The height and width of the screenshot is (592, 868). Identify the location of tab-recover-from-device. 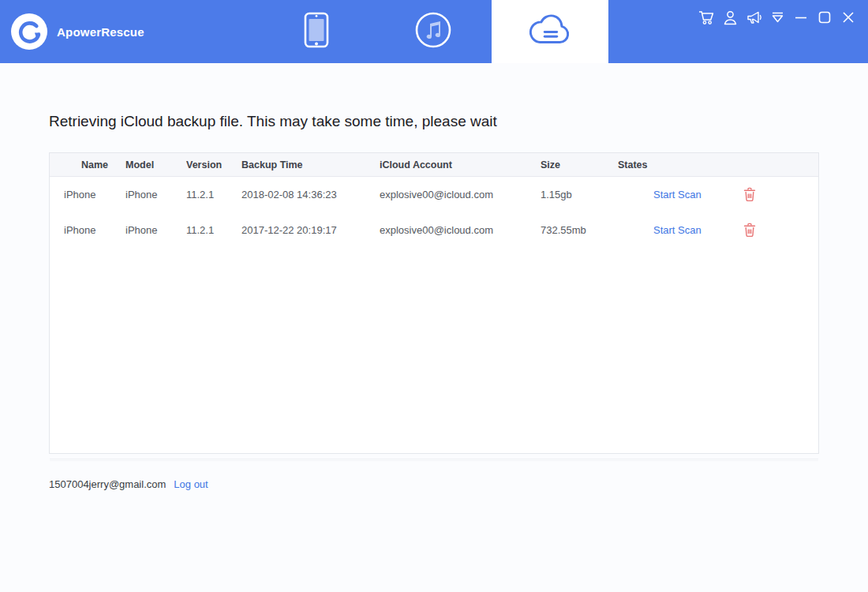
(316, 32).